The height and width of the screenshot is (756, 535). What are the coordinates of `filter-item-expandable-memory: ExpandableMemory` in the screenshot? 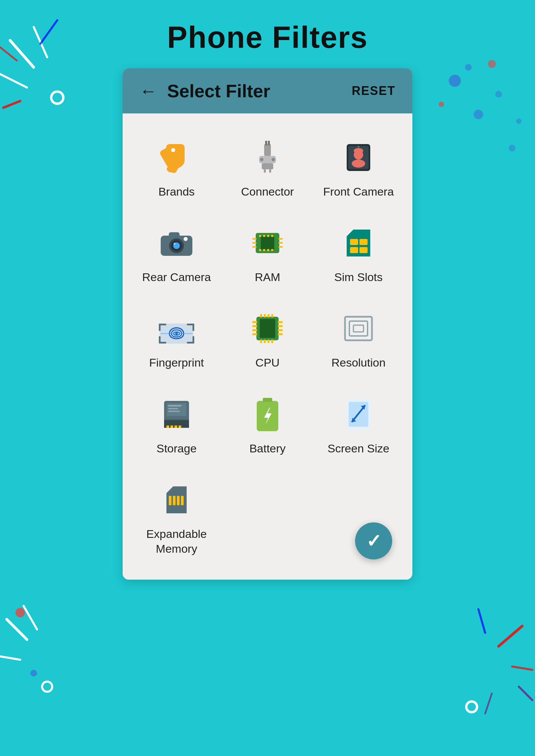 It's located at (177, 518).